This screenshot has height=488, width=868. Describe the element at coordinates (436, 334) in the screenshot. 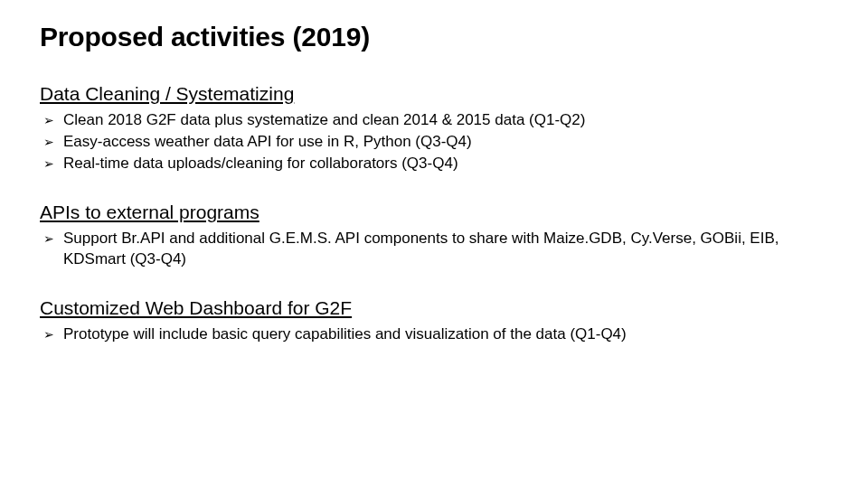

I see `list-item: ➢ Prototype will include basic query cap…` at that location.